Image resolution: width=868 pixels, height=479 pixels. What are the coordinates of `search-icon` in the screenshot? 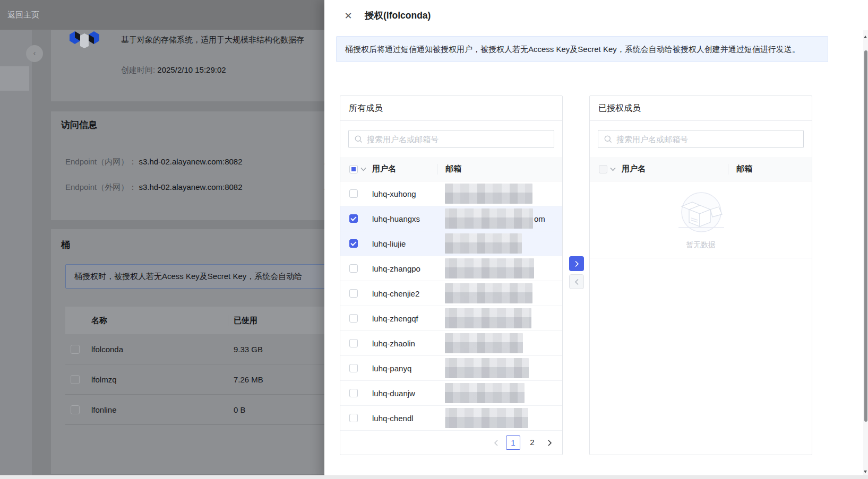 It's located at (608, 139).